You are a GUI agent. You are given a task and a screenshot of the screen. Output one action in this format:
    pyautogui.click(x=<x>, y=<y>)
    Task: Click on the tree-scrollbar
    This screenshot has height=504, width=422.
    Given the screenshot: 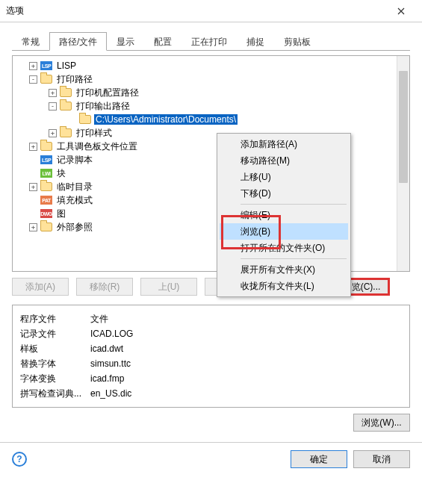 What is the action you would take?
    pyautogui.click(x=403, y=164)
    